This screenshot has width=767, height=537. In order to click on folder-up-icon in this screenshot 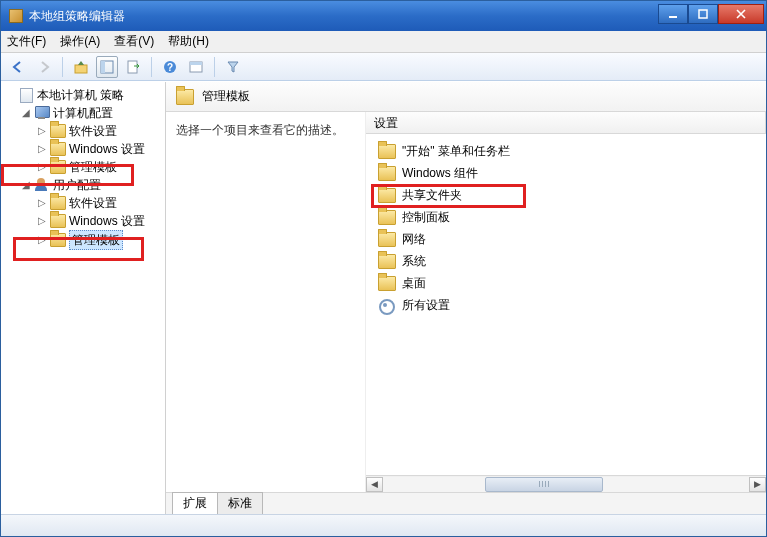, I will do `click(81, 67)`.